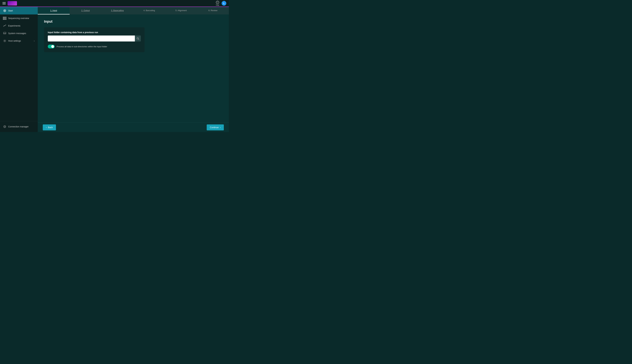 The width and height of the screenshot is (632, 364). What do you see at coordinates (19, 33) in the screenshot?
I see `sidebar-item-system-messages: System messages` at bounding box center [19, 33].